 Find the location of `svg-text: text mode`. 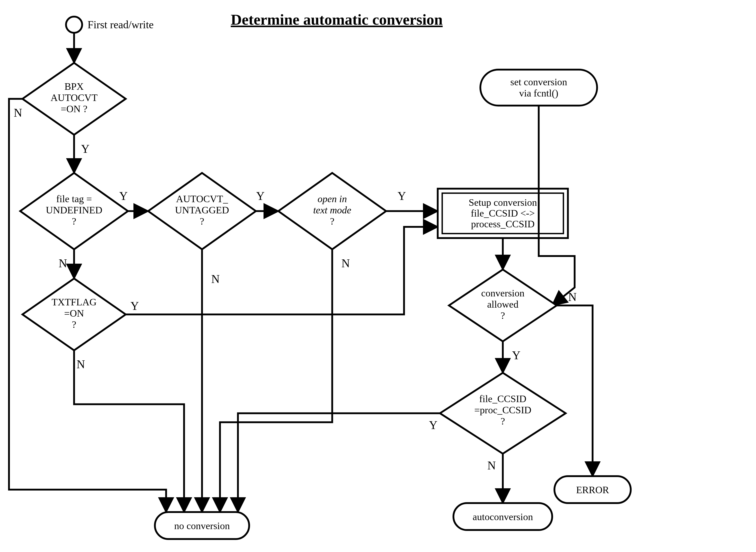

svg-text: text mode is located at coordinates (332, 210).